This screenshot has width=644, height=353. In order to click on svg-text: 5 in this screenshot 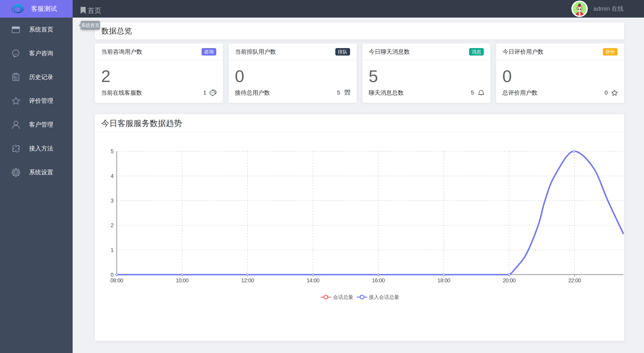, I will do `click(112, 152)`.